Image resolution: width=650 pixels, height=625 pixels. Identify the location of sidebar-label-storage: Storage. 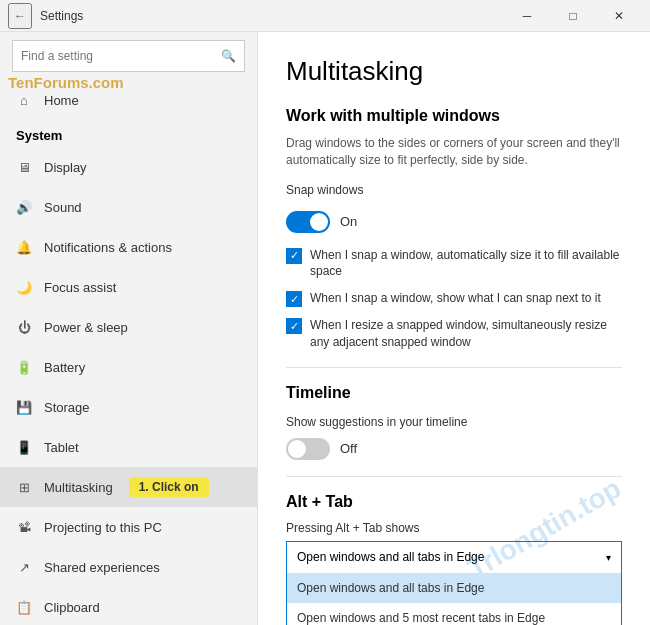
(67, 408).